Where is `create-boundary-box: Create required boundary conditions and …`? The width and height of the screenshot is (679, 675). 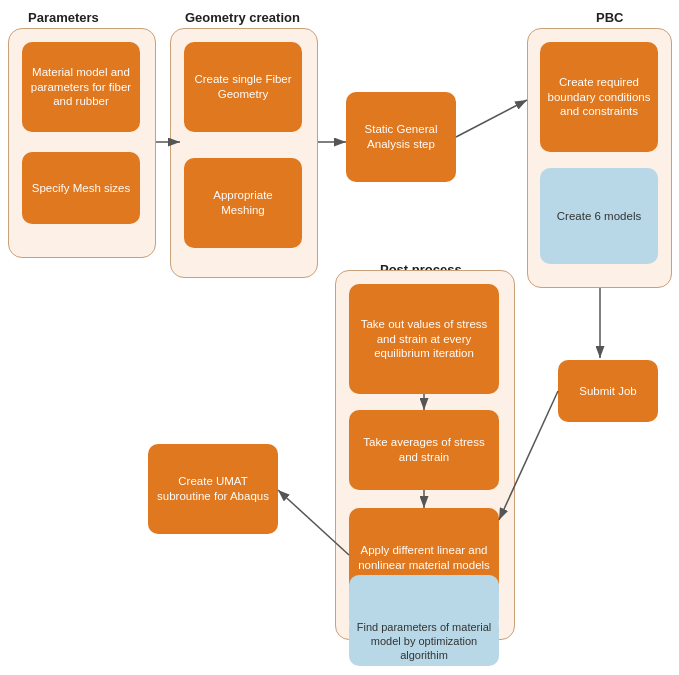 create-boundary-box: Create required boundary conditions and … is located at coordinates (599, 97).